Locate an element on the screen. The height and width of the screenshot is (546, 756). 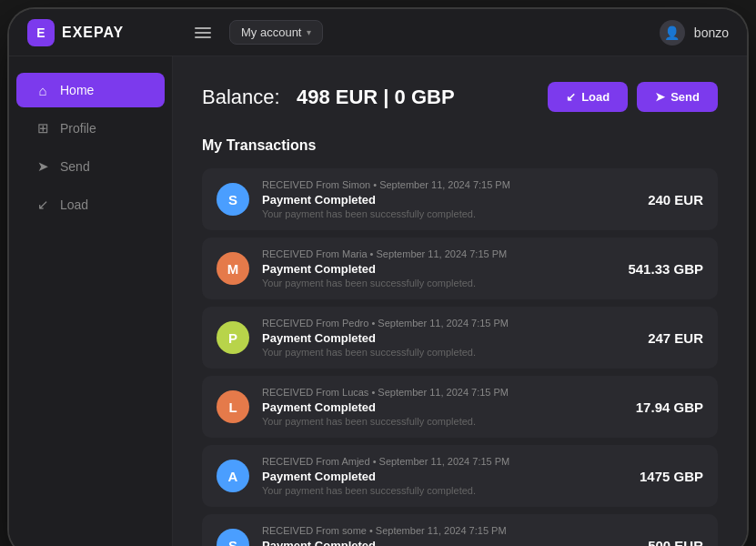
tx-from: RECEIVED From Amjed • September 11, 2024… is located at coordinates (444, 461).